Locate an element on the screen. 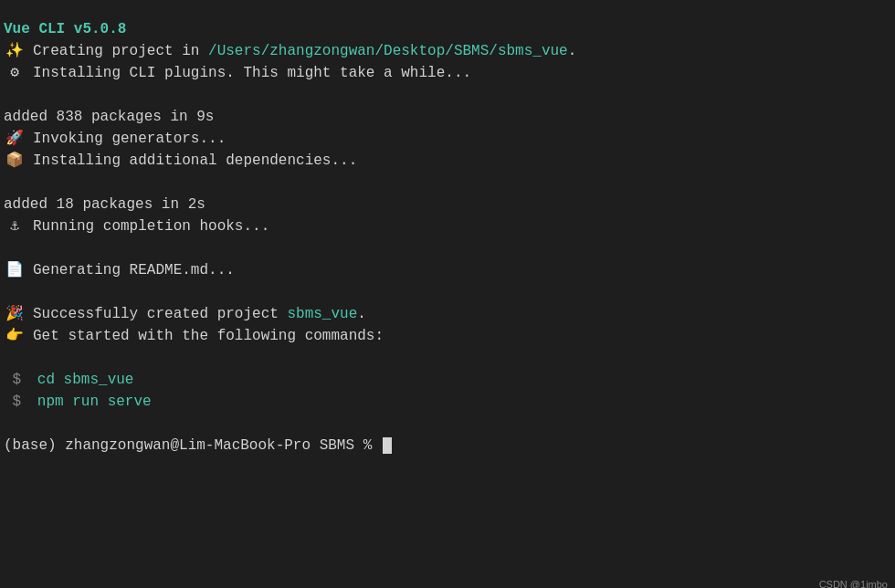 The width and height of the screenshot is (895, 588). packages-838-text: added 838 packages in 9s is located at coordinates (109, 117).